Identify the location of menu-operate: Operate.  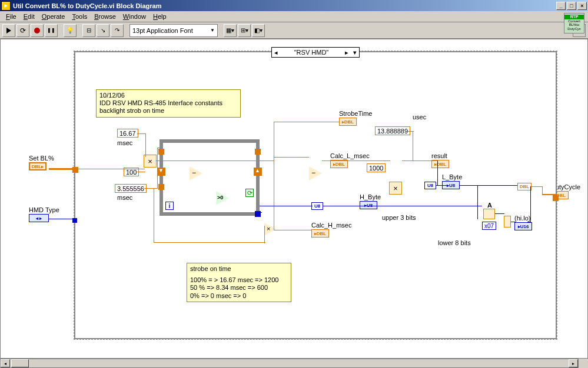
(54, 16).